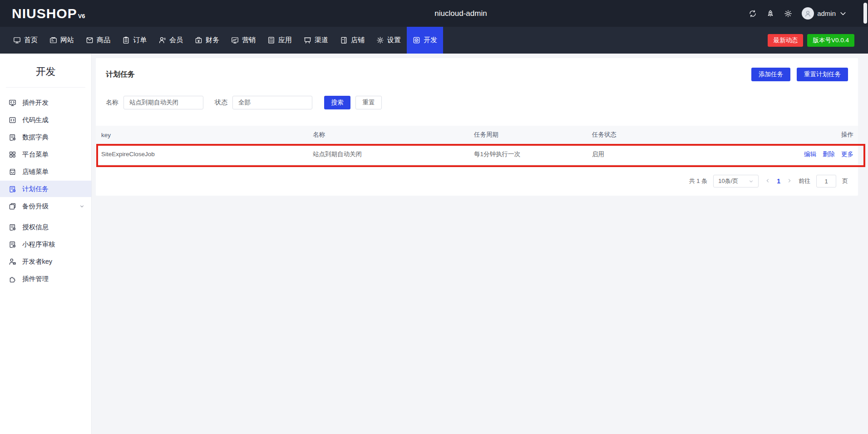 Image resolution: width=868 pixels, height=434 pixels. What do you see at coordinates (45, 120) in the screenshot?
I see `sidebar-item-code-gen: 代码生成` at bounding box center [45, 120].